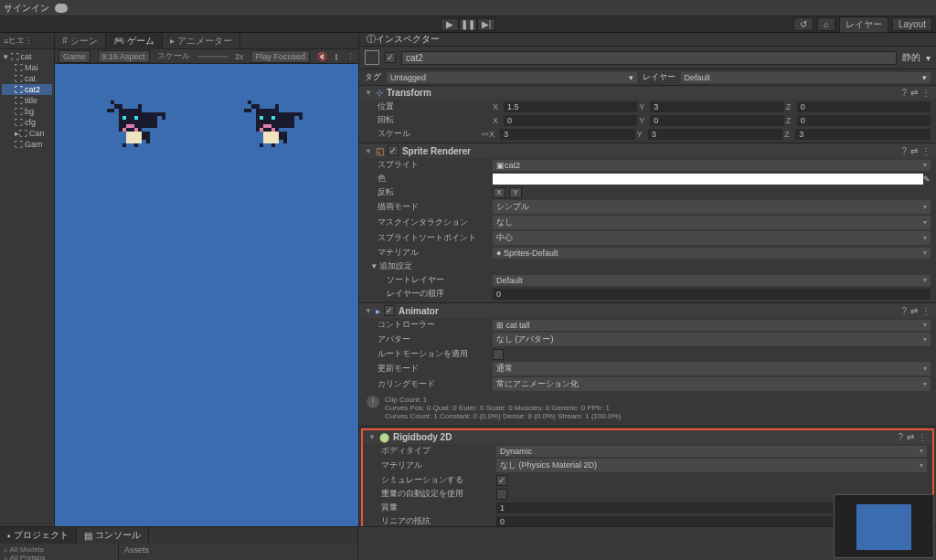  What do you see at coordinates (75, 57) in the screenshot?
I see `display-dropdown: Game` at bounding box center [75, 57].